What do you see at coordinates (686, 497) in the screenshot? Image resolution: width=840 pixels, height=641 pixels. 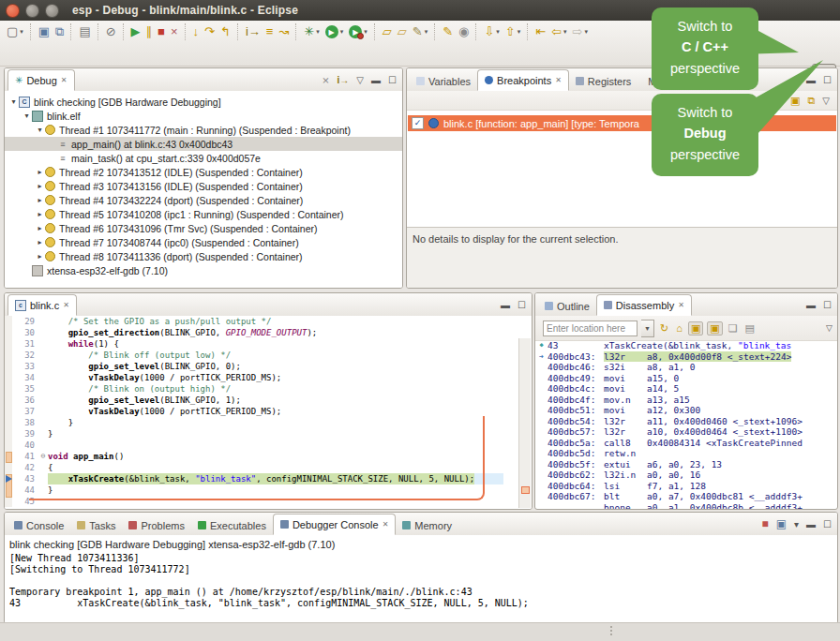 I see `disassembly-row: 400dbc67:blta0, a7, 0x400dbc81 <__adddf3…` at bounding box center [686, 497].